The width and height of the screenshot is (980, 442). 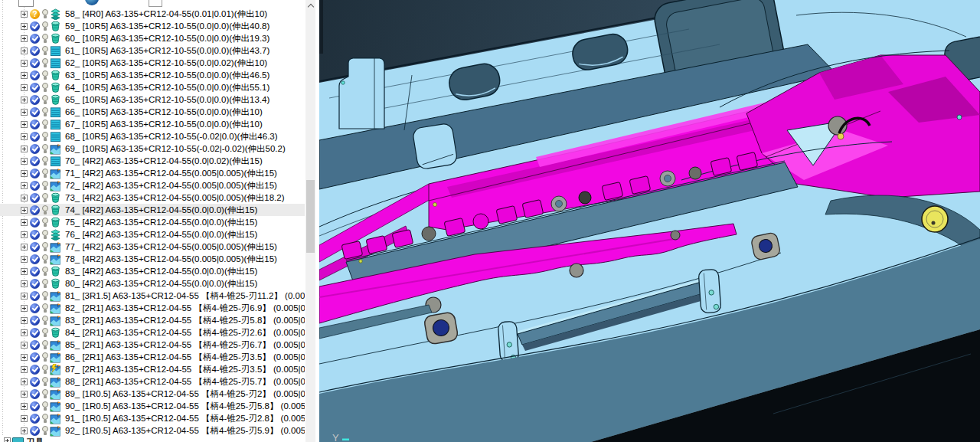 What do you see at coordinates (152, 112) in the screenshot?
I see `tree-row-66: 66_ [10R5] A63-135+CR12-10-55(0.0|0.0)(伸…` at bounding box center [152, 112].